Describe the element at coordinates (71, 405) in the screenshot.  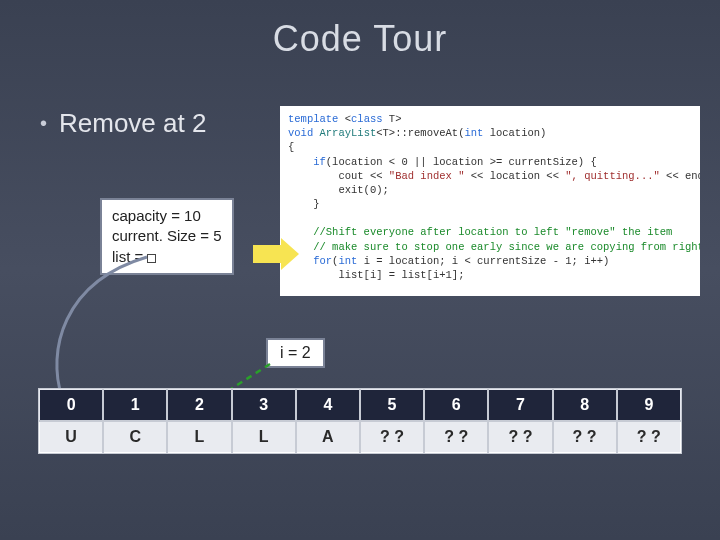
I see `col-header: 0` at that location.